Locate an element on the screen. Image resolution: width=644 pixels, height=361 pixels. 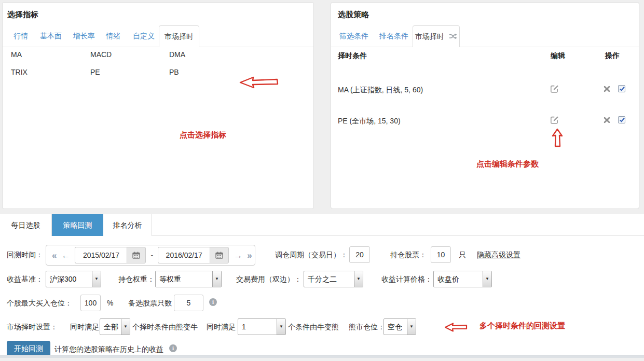
tab-qingxu: 情绪 is located at coordinates (113, 36).